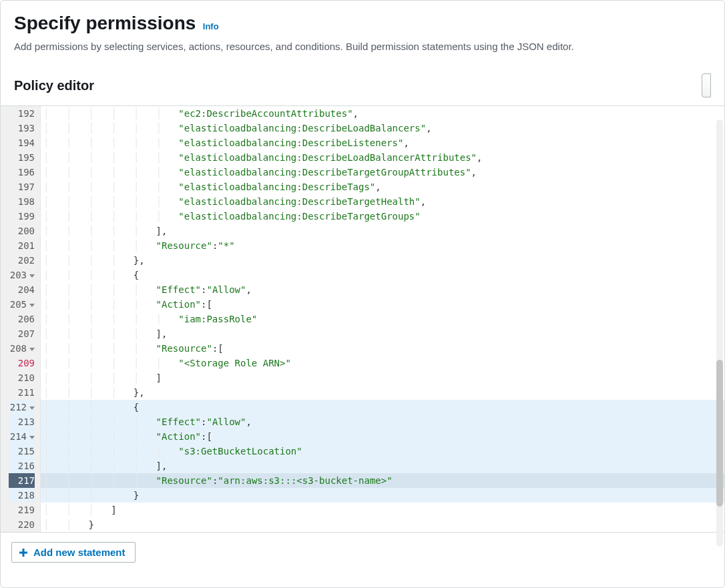 The height and width of the screenshot is (588, 725). What do you see at coordinates (383, 510) in the screenshot?
I see `code-line: │ │ │ ]` at bounding box center [383, 510].